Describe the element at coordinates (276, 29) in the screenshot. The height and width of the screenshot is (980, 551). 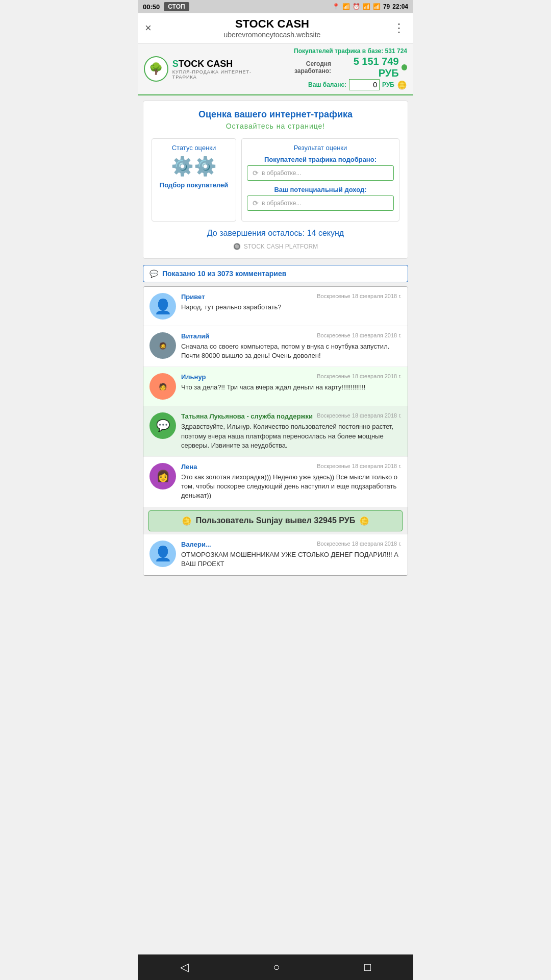
I see `browser-bar: × STOCK CASH uberevromoneytocash.website…` at that location.